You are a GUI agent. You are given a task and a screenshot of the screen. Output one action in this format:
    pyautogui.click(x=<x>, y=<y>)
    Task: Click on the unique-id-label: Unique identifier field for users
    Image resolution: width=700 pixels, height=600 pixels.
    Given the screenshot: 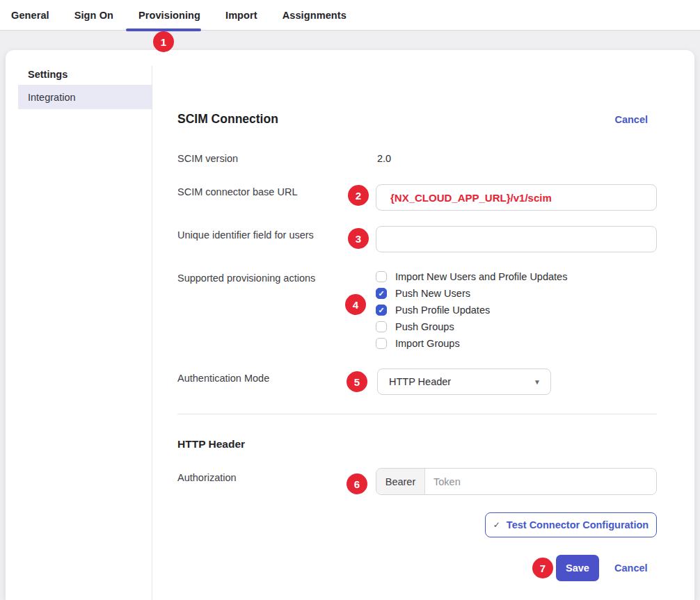 What is the action you would take?
    pyautogui.click(x=246, y=235)
    